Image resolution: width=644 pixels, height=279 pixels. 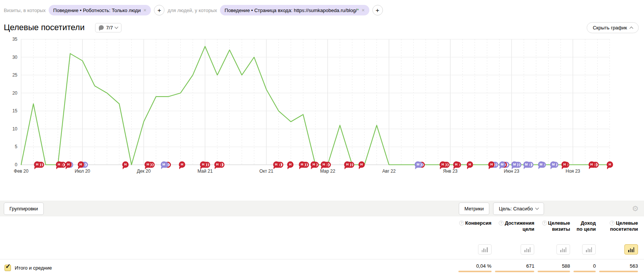 I want to click on url-wildcard: *, so click(x=358, y=11).